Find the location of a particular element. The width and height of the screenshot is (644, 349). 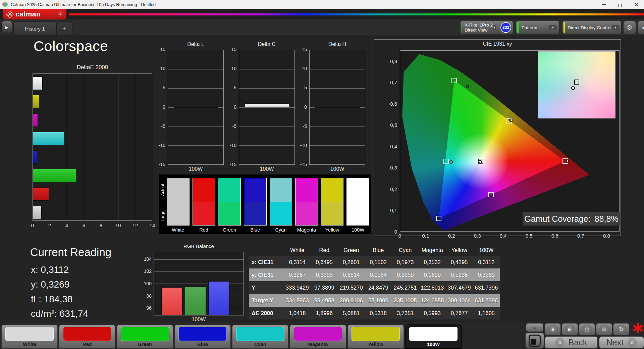

pattern-button-white: White is located at coordinates (30, 337).